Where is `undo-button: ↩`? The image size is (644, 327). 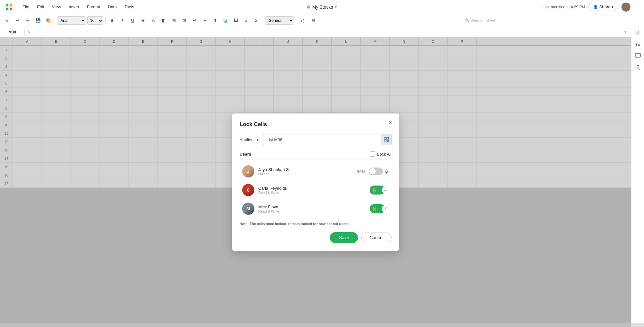 undo-button: ↩ is located at coordinates (17, 21).